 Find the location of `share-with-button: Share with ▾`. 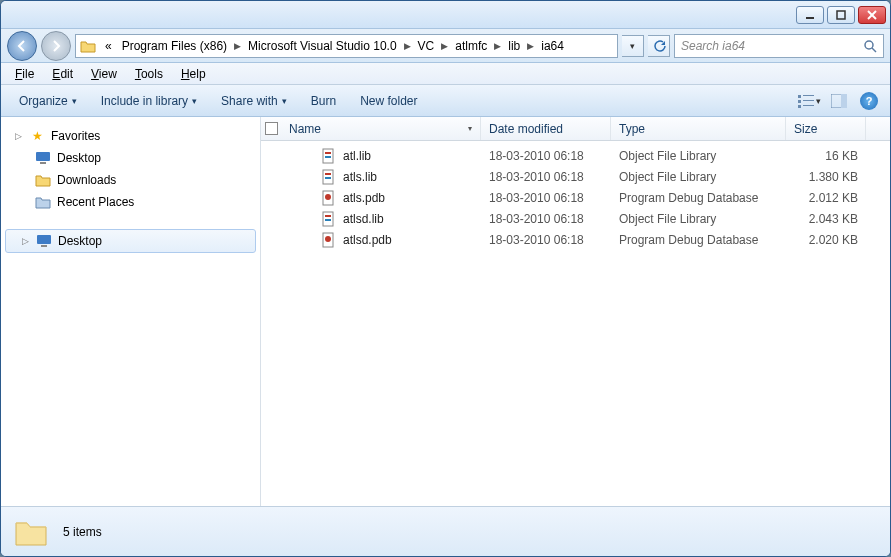

share-with-button: Share with ▾ is located at coordinates (254, 101).